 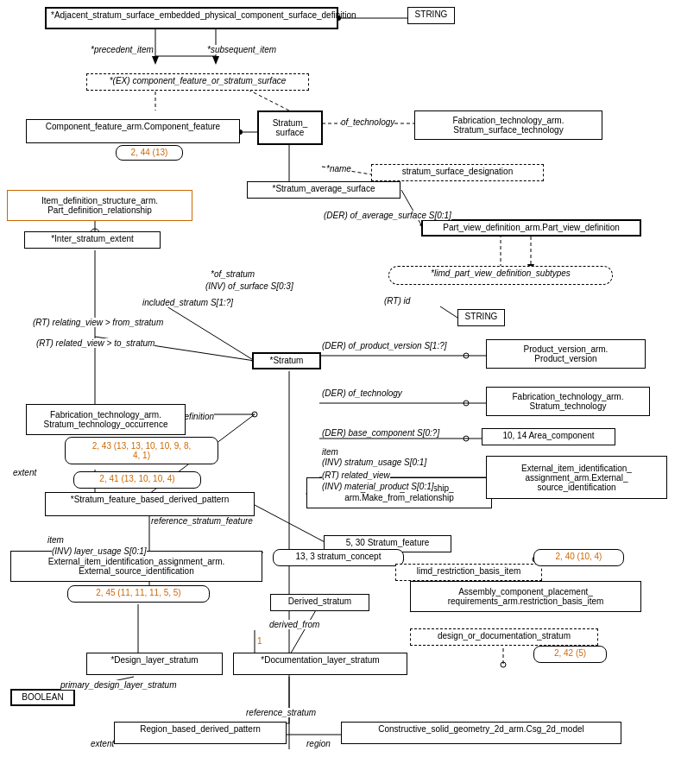 I want to click on region-based-label: Region_based_derived_pattern, so click(x=200, y=729).